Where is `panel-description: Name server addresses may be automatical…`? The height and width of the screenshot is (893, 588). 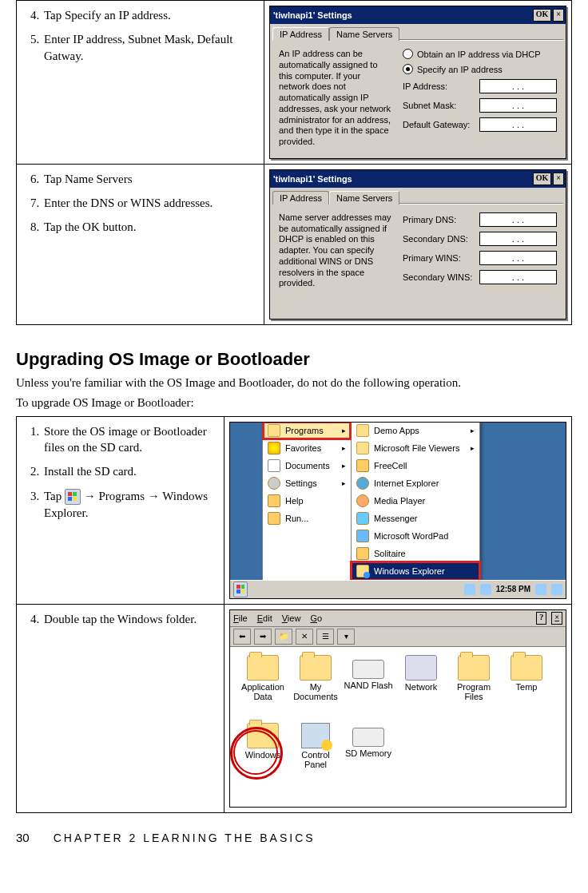 panel-description: Name server addresses may be automatical… is located at coordinates (336, 260).